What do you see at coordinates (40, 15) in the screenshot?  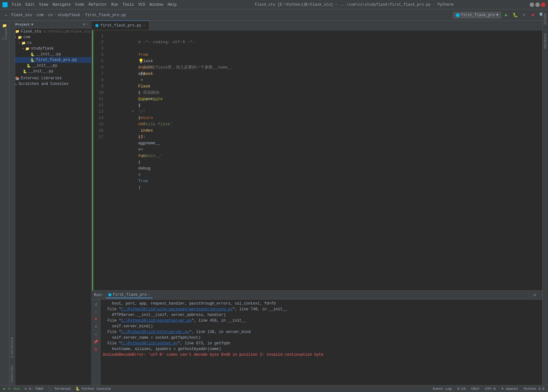 I see `breadcrumb-item-com: com` at bounding box center [40, 15].